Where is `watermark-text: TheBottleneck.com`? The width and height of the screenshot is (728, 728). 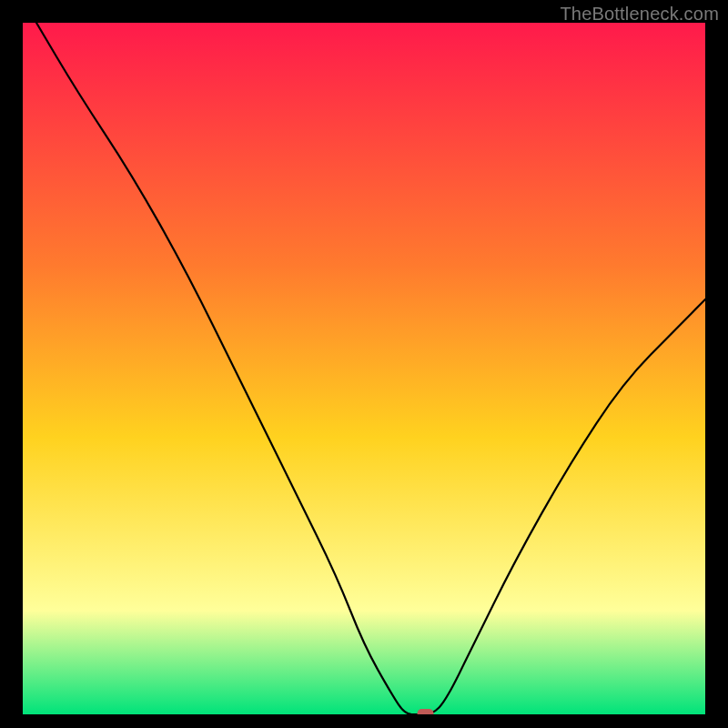 watermark-text: TheBottleneck.com is located at coordinates (639, 15).